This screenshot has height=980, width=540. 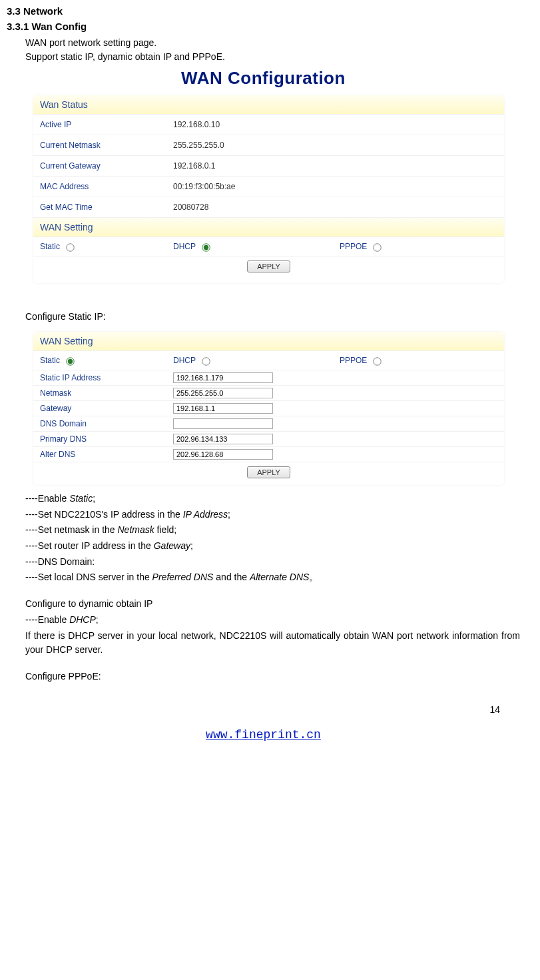 What do you see at coordinates (223, 454) in the screenshot?
I see `alter-dns-input` at bounding box center [223, 454].